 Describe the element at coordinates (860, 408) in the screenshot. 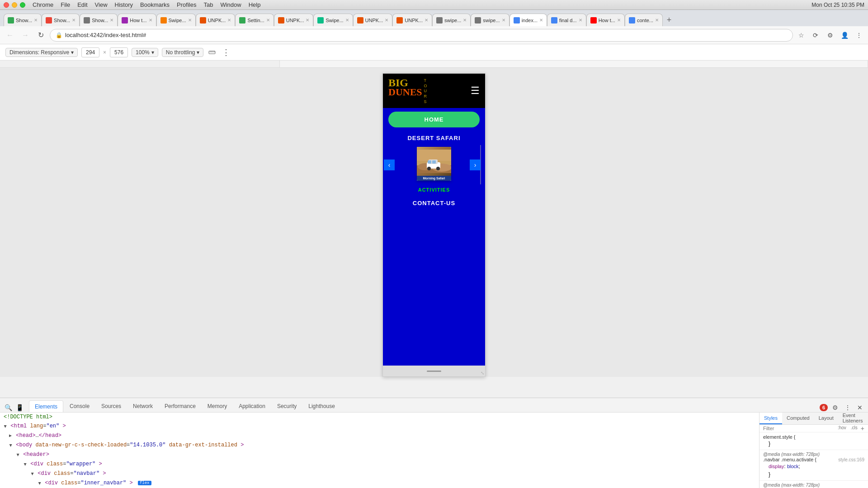

I see `devtools-close-icon: ✕` at that location.